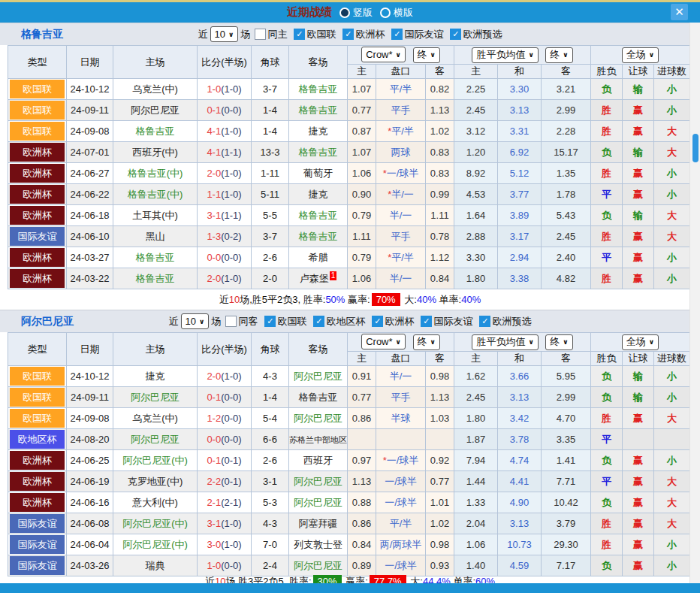  Describe the element at coordinates (213, 131) in the screenshot. I see `full-time-score: 4-1` at that location.